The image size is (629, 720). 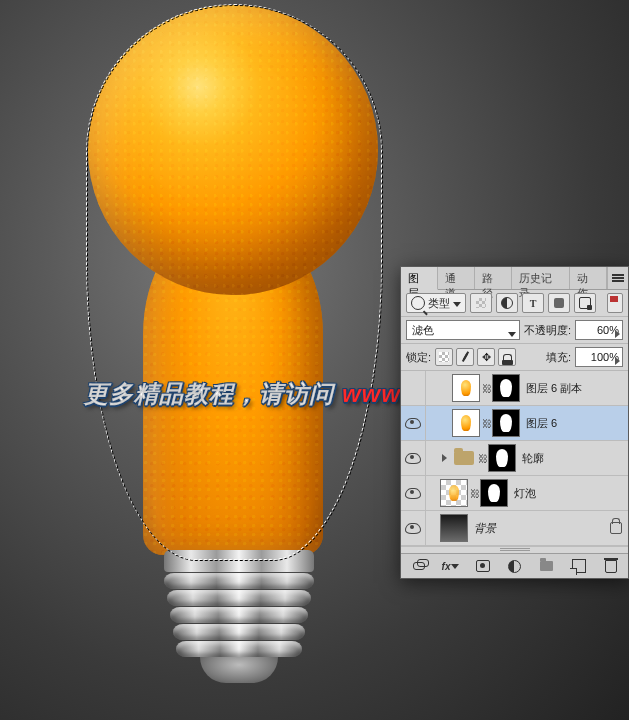 What do you see at coordinates (444, 357) in the screenshot?
I see `lock-transparency-button` at bounding box center [444, 357].